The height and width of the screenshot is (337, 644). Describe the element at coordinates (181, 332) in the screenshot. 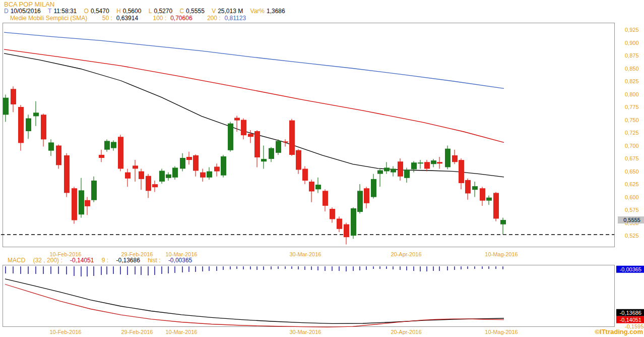

I see `svg-text: 10-Mar-2016` at that location.